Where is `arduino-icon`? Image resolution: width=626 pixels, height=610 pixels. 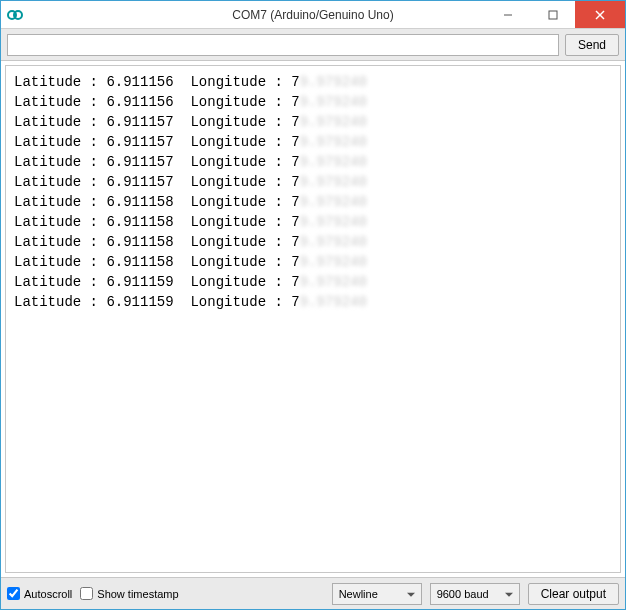 arduino-icon is located at coordinates (15, 15).